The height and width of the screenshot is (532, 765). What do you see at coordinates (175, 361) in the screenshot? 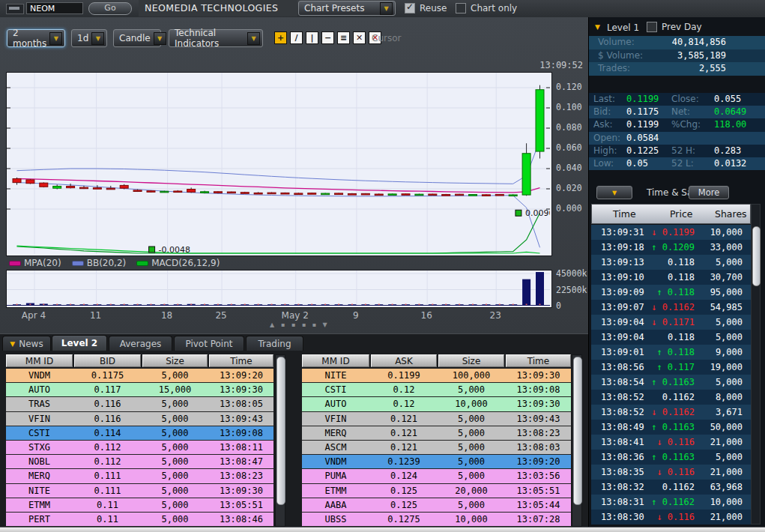
I see `bid-header-size: Size` at bounding box center [175, 361].